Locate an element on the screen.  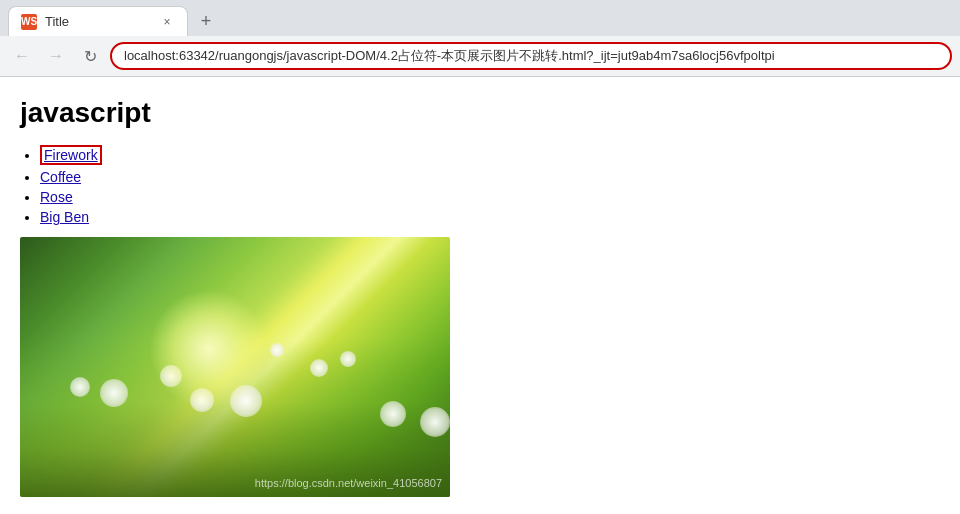
tab-bar: WS Title × + is located at coordinates (480, 18).